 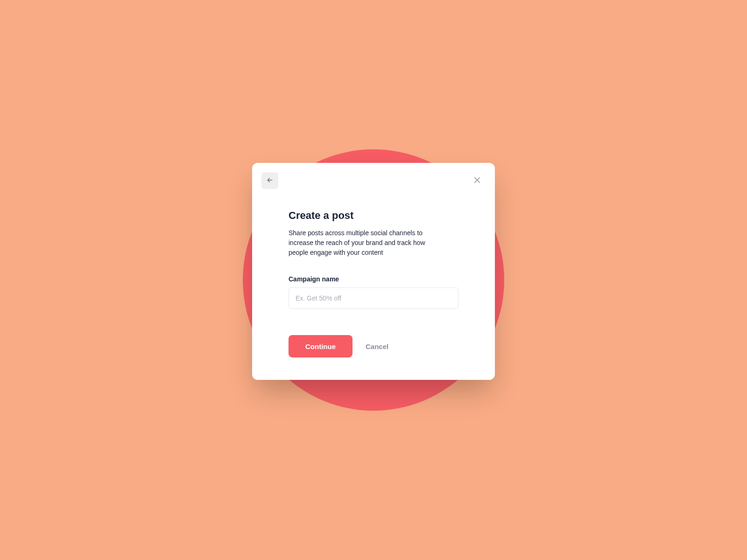 What do you see at coordinates (359, 243) in the screenshot?
I see `modal-description: Share posts across multiple social chann…` at bounding box center [359, 243].